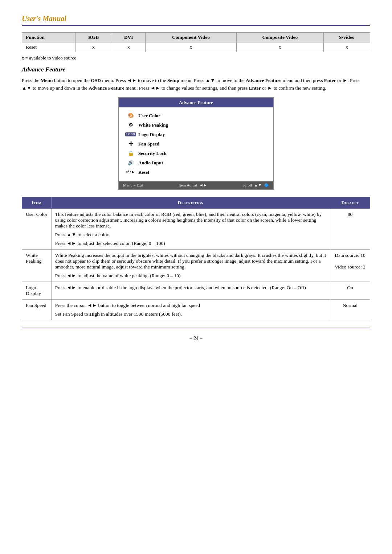 The height and width of the screenshot is (554, 392). I want to click on page-number: – 24 –, so click(196, 338).